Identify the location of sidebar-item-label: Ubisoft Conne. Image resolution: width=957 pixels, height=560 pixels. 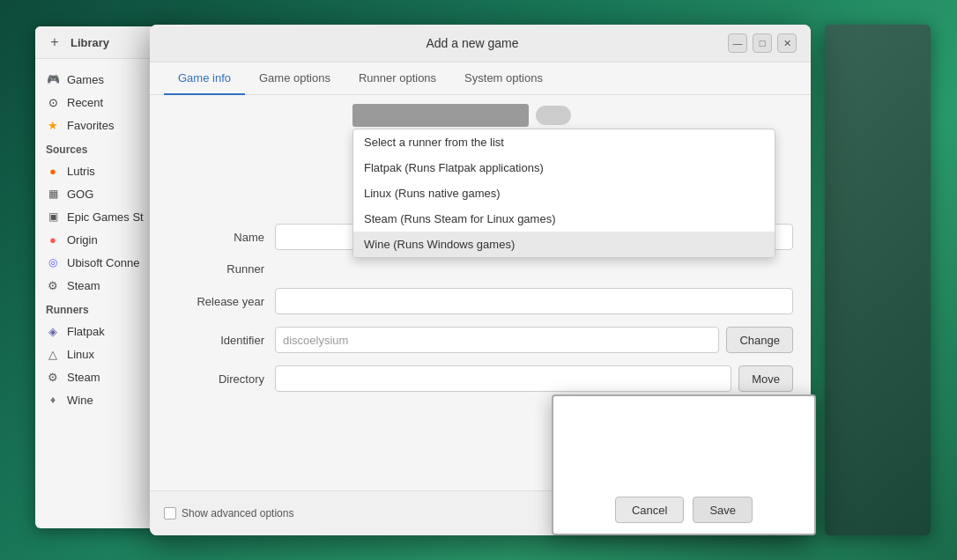
(103, 262).